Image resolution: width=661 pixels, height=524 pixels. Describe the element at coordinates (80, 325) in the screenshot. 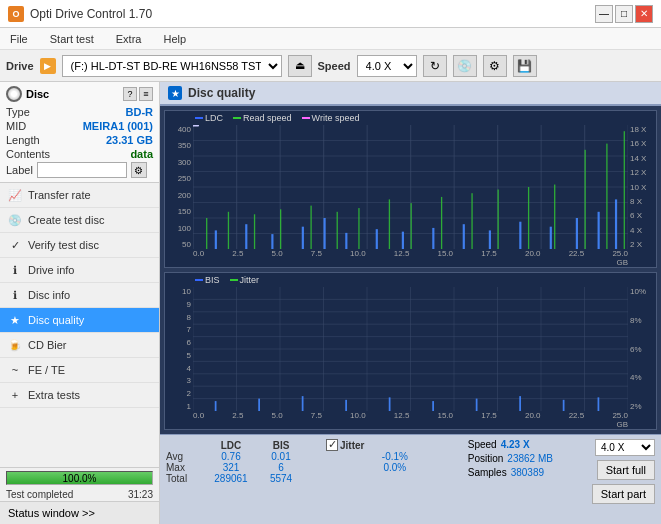

I see `nav-items: 📈 Transfer rate 💿 Create test disc ✓ Ver…` at that location.